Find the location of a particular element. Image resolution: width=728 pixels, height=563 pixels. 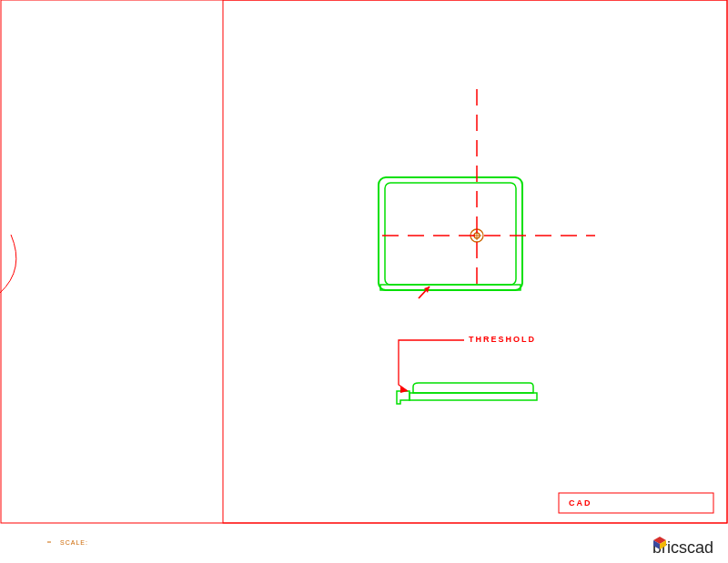

scale-label: SCALE: is located at coordinates (75, 542).